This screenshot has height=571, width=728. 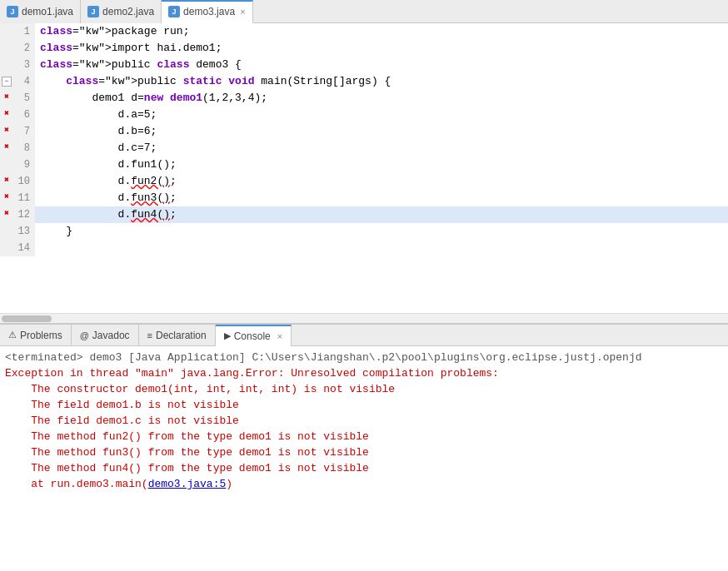 What do you see at coordinates (7, 82) in the screenshot?
I see `fold-marker: −` at bounding box center [7, 82].